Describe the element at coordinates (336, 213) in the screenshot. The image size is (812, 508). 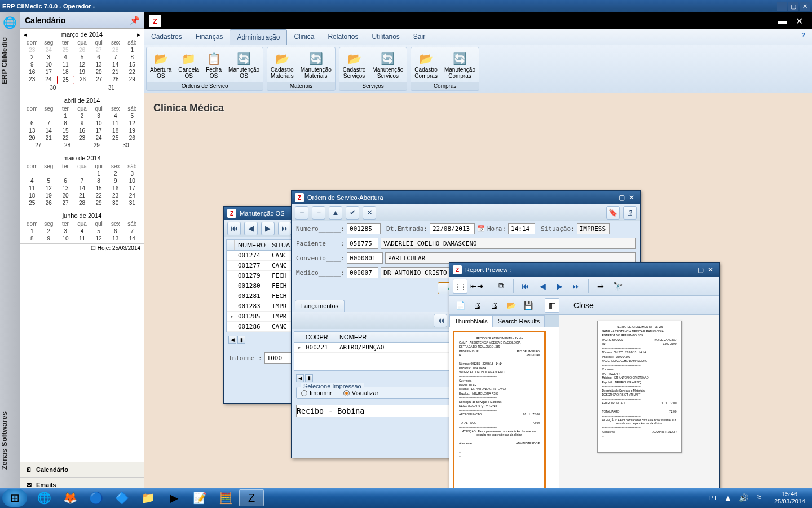
I see `up-button: ▲` at that location.